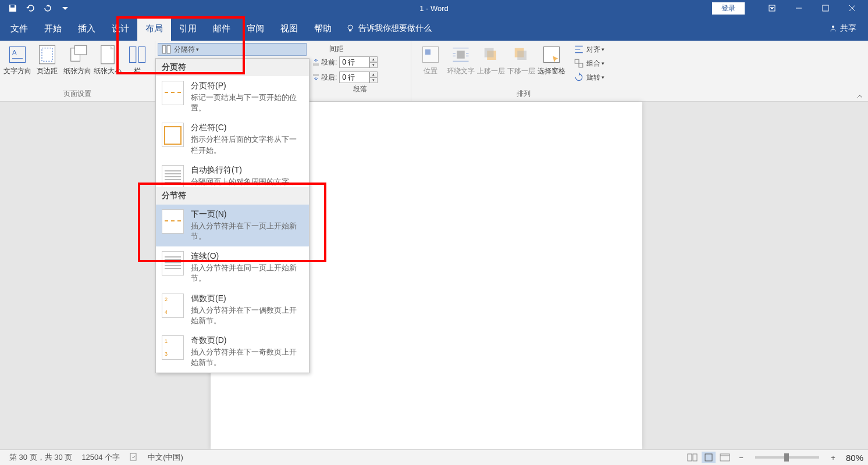  I want to click on spacing-before-spinner: ▴▾, so click(373, 62).